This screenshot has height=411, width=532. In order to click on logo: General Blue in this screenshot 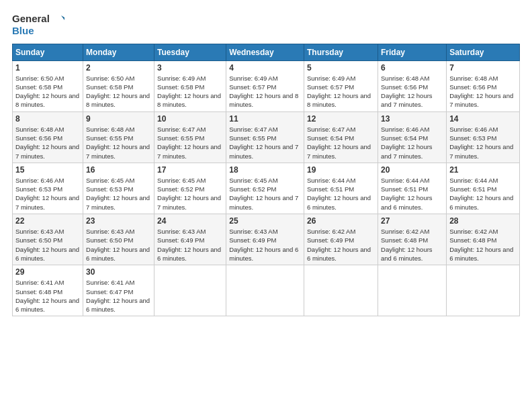, I will do `click(38, 24)`.